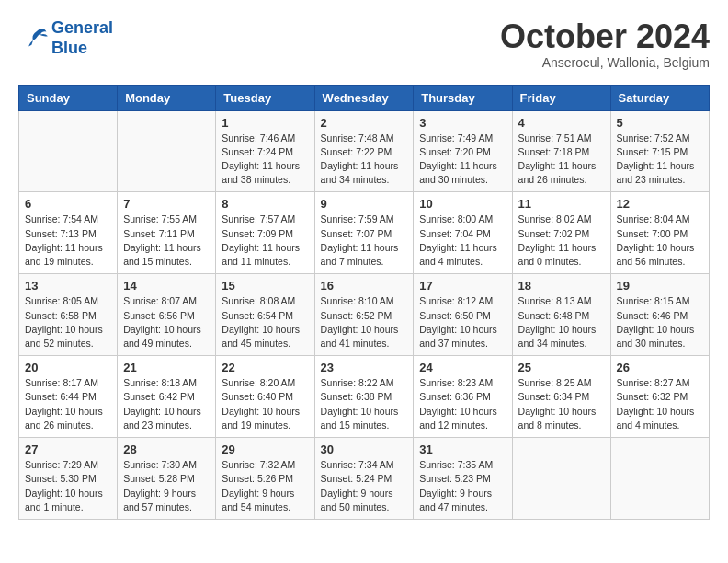  Describe the element at coordinates (462, 160) in the screenshot. I see `day-content: Sunrise: 7:49 AM Sunset: 7:20 PM Dayligh…` at that location.